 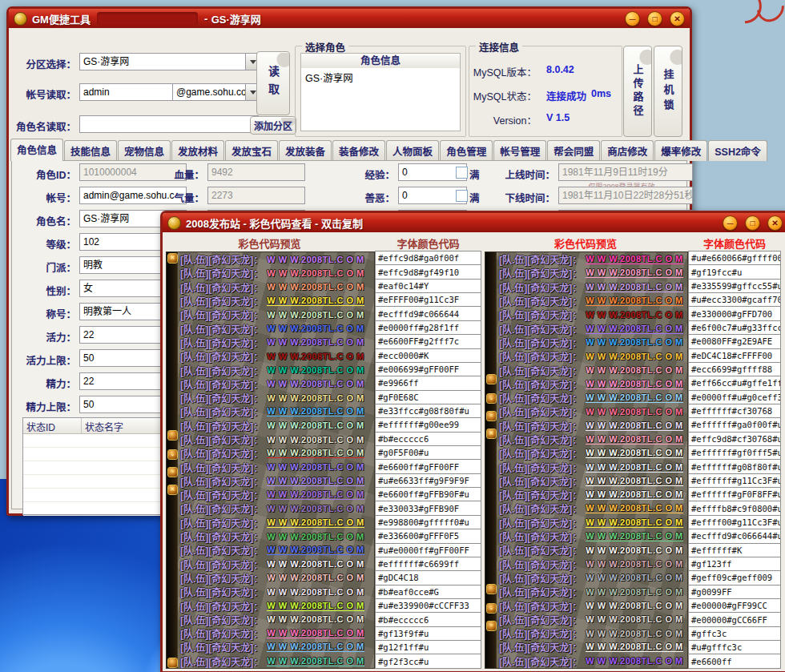 I want to click on tab-角色管理: 角色管理, so click(x=466, y=151).